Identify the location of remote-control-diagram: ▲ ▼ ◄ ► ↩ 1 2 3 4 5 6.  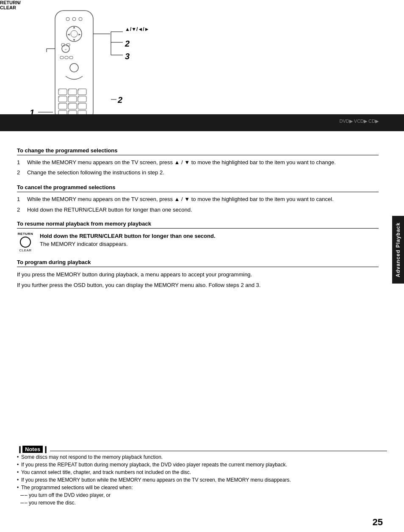
(76, 67).